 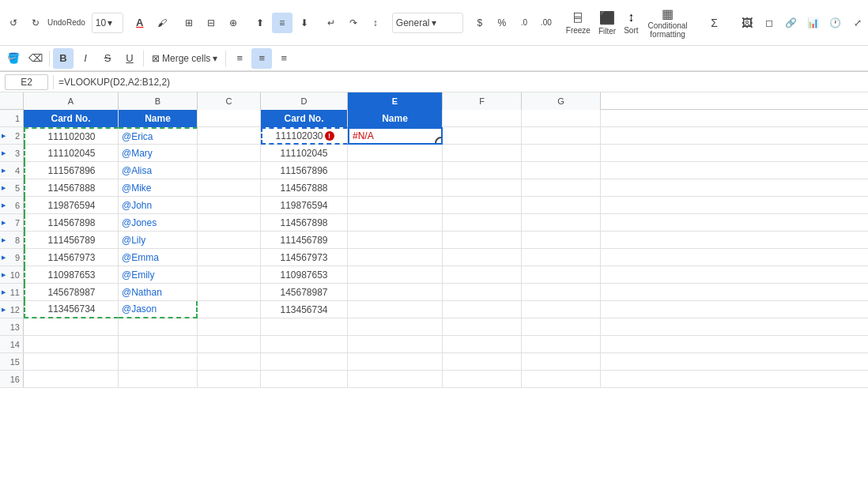 What do you see at coordinates (561, 258) in the screenshot?
I see `cell-G9` at bounding box center [561, 258].